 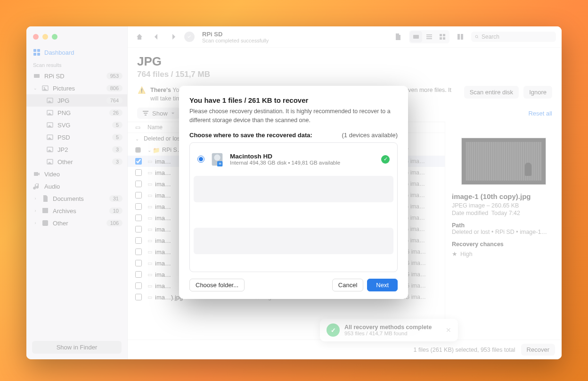 What do you see at coordinates (398, 37) in the screenshot?
I see `new-file-button` at bounding box center [398, 37].